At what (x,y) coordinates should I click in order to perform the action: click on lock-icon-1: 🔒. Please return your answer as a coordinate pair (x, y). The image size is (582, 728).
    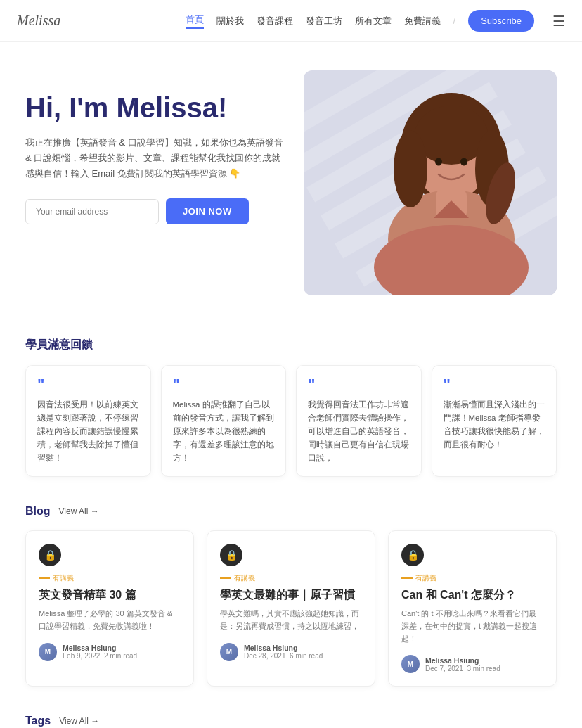
    Looking at the image, I should click on (51, 555).